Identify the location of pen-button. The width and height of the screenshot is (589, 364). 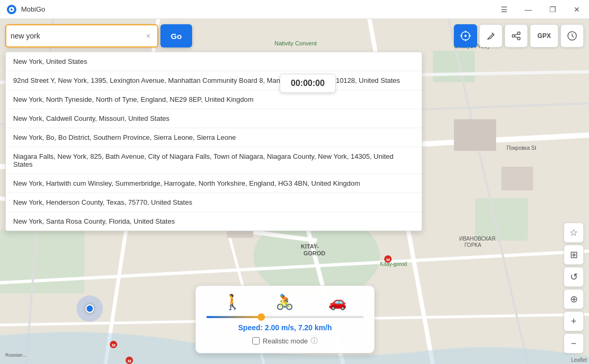
(491, 36).